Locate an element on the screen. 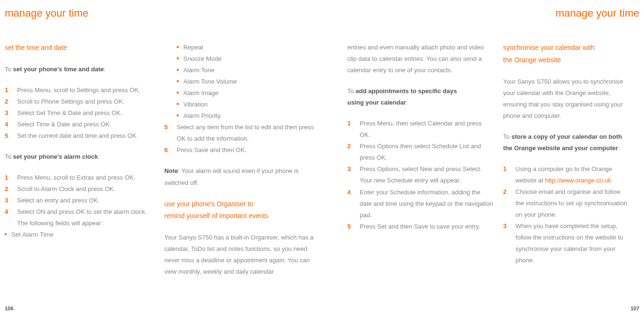  title-line2: remind yourself of important events is located at coordinates (216, 216).